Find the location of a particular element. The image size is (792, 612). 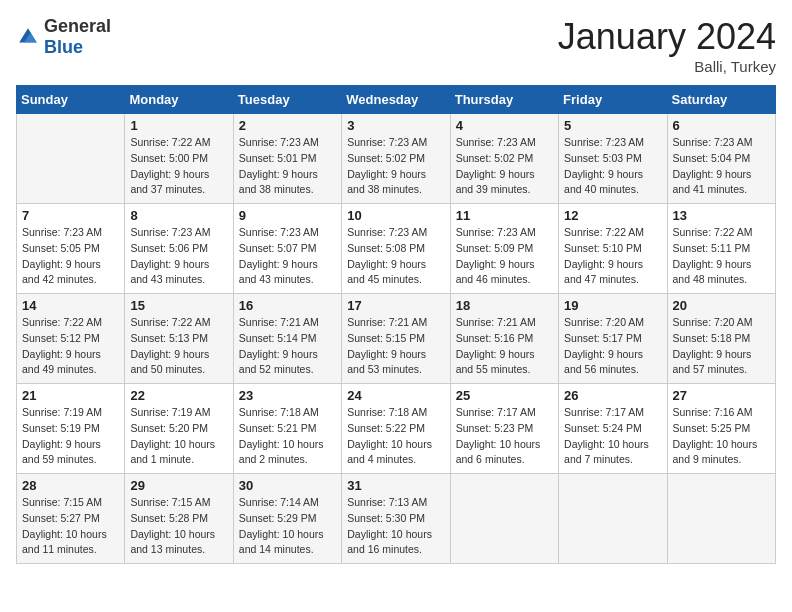

logo: General Blue is located at coordinates (64, 37).